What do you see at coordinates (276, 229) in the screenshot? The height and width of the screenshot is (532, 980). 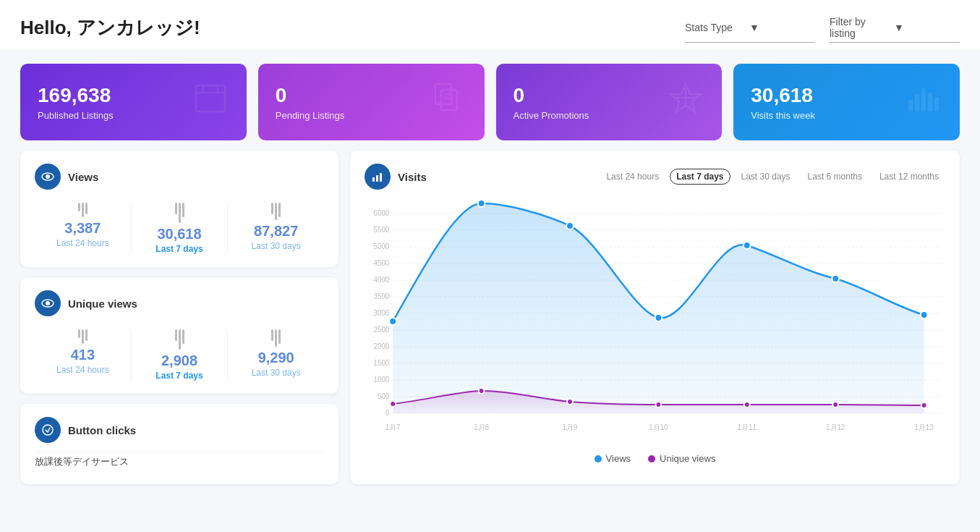 I see `views-stat-30d: 87,827 Last 30 days` at bounding box center [276, 229].